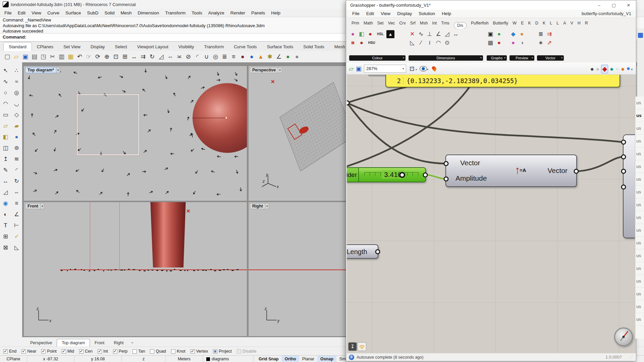 This screenshot has width=644, height=362. I want to click on grasshopper-category-tab: H, so click(579, 23).